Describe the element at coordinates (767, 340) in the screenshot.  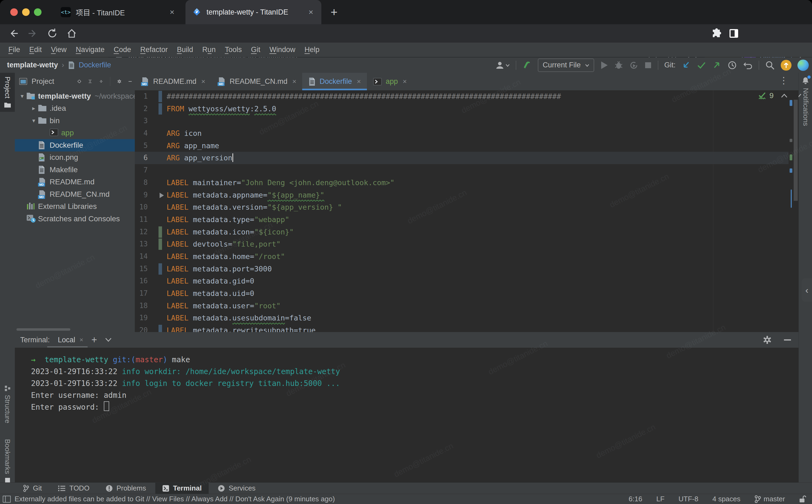
I see `terminal-settings-gear-icon` at that location.